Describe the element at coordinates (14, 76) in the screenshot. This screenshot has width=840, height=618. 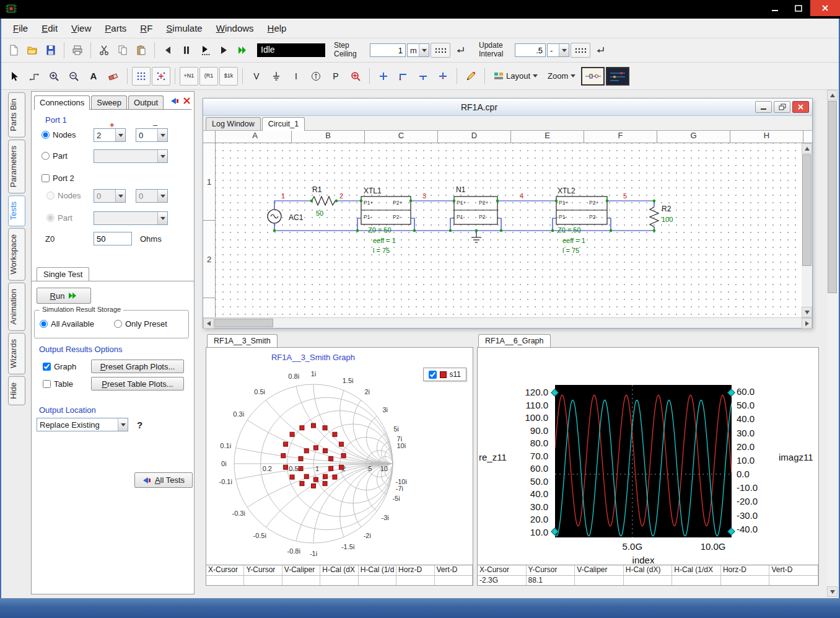
I see `pointer-tool-button` at that location.